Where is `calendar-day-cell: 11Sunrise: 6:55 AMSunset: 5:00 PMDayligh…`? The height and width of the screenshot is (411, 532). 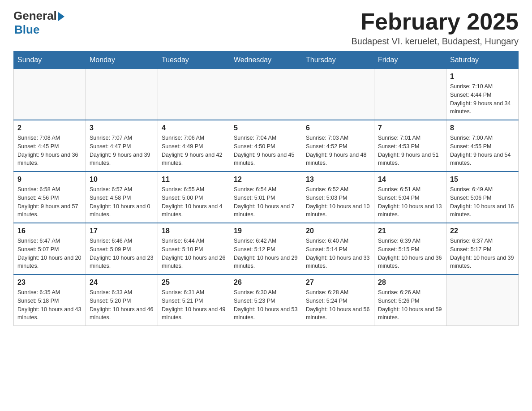 calendar-day-cell: 11Sunrise: 6:55 AMSunset: 5:00 PMDayligh… is located at coordinates (194, 197).